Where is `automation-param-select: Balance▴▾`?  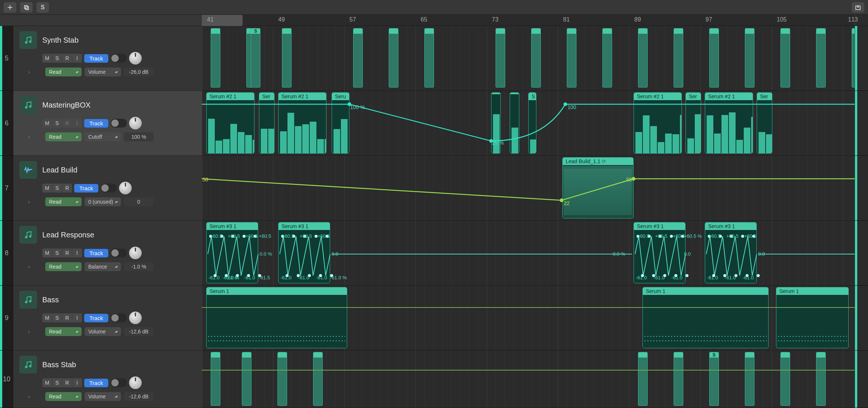 automation-param-select: Balance▴▾ is located at coordinates (103, 267).